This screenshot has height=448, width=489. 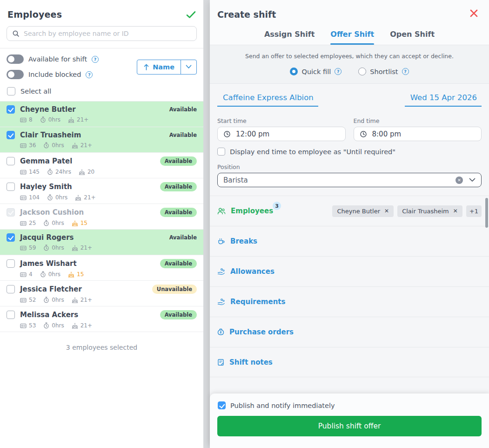 What do you see at coordinates (107, 34) in the screenshot?
I see `search-input` at bounding box center [107, 34].